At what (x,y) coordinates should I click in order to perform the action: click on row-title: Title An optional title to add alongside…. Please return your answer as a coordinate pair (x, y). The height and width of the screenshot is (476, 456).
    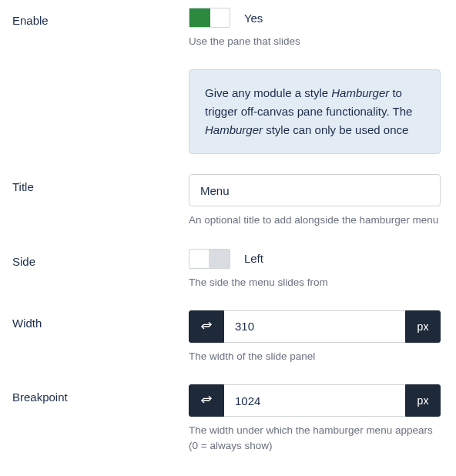
    Looking at the image, I should click on (228, 201).